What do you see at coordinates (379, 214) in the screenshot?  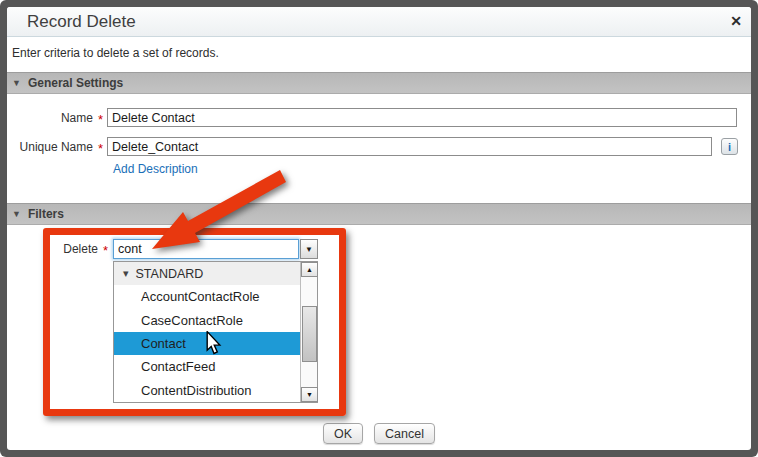 I see `section-header-filters: ▼ Filters` at bounding box center [379, 214].